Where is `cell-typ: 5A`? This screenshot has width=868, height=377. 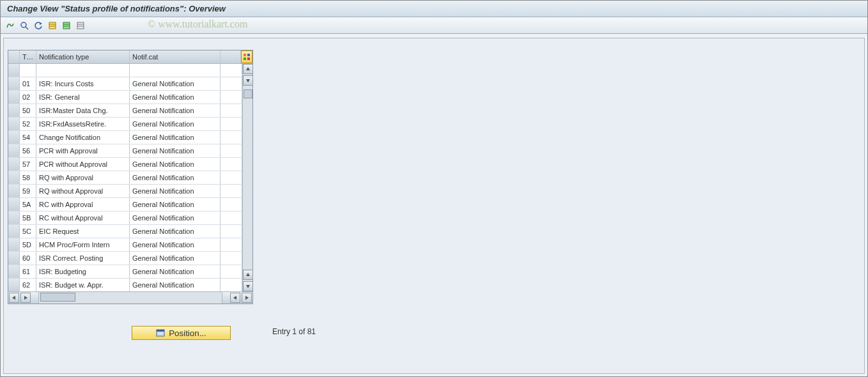
cell-typ: 5A is located at coordinates (28, 204).